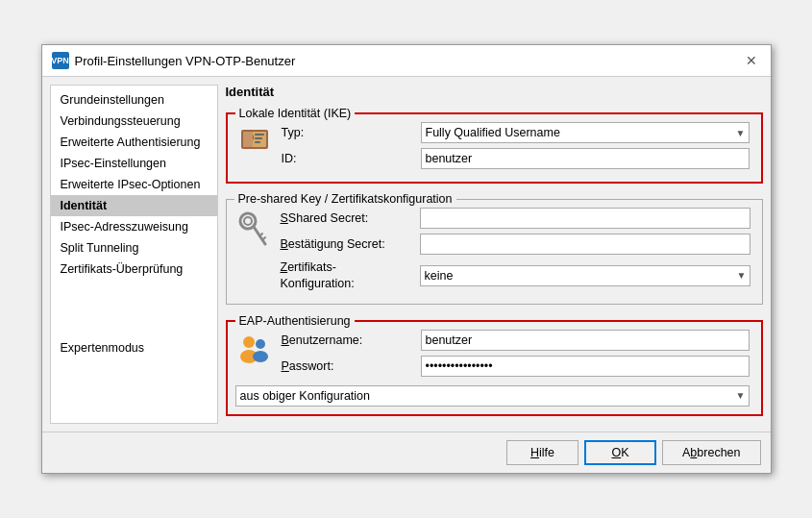  I want to click on benutzername-label: Benutzername:, so click(352, 340).